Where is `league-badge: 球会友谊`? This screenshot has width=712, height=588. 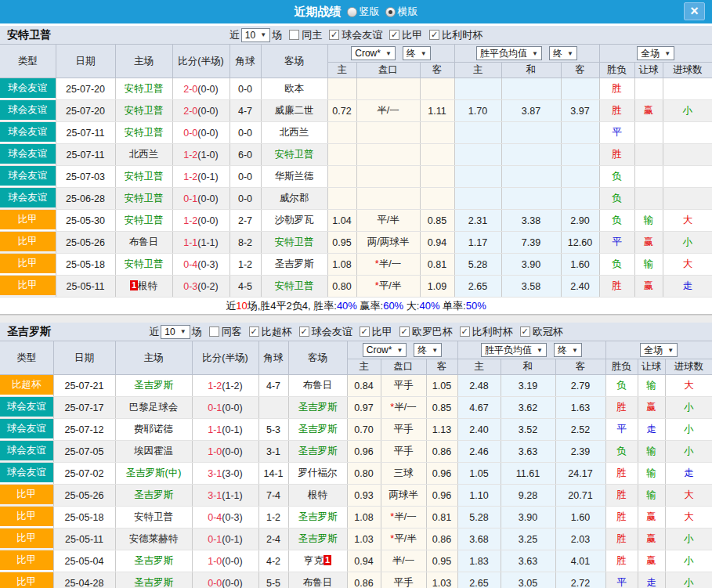
league-badge: 球会友谊 is located at coordinates (28, 132).